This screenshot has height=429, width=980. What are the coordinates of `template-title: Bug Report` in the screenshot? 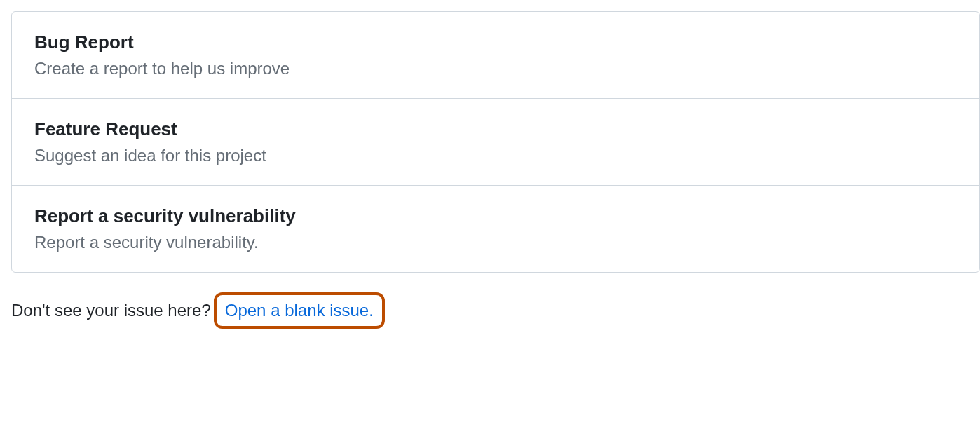 It's located at (496, 42).